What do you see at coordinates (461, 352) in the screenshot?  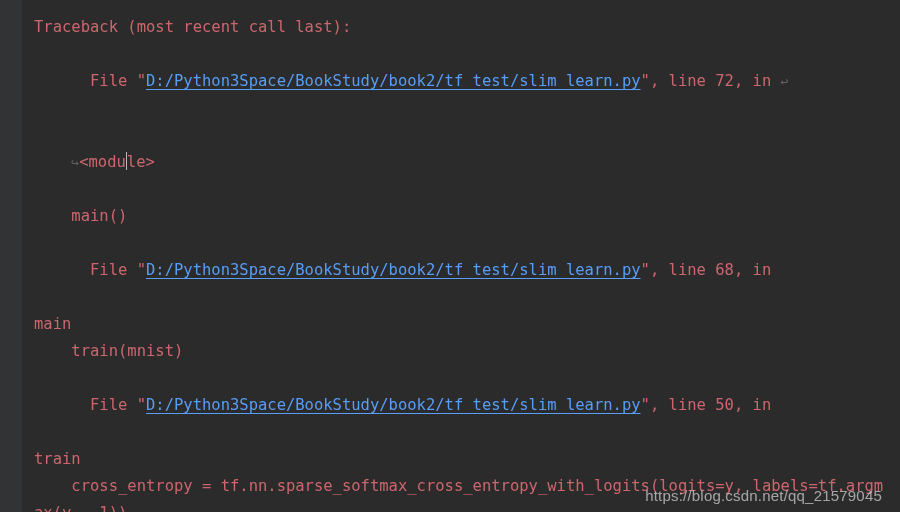 I see `traceback-frame-code: train(mnist)` at bounding box center [461, 352].